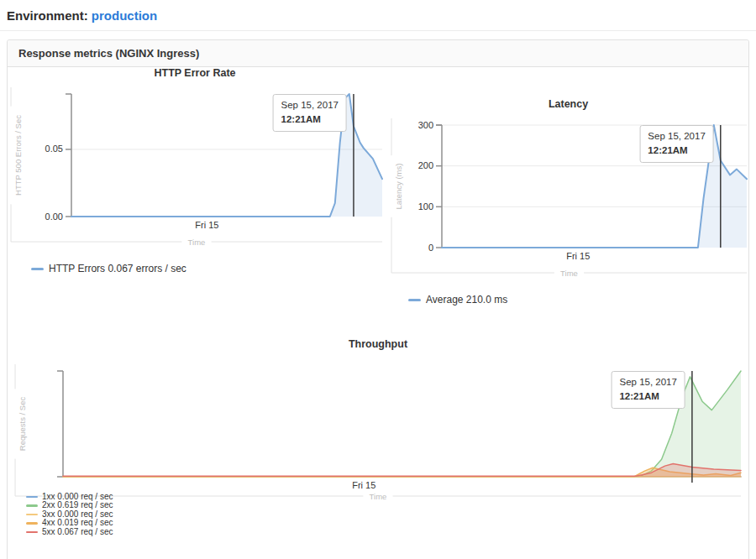 This screenshot has height=559, width=756. I want to click on y-tick-label: 0.05, so click(54, 149).